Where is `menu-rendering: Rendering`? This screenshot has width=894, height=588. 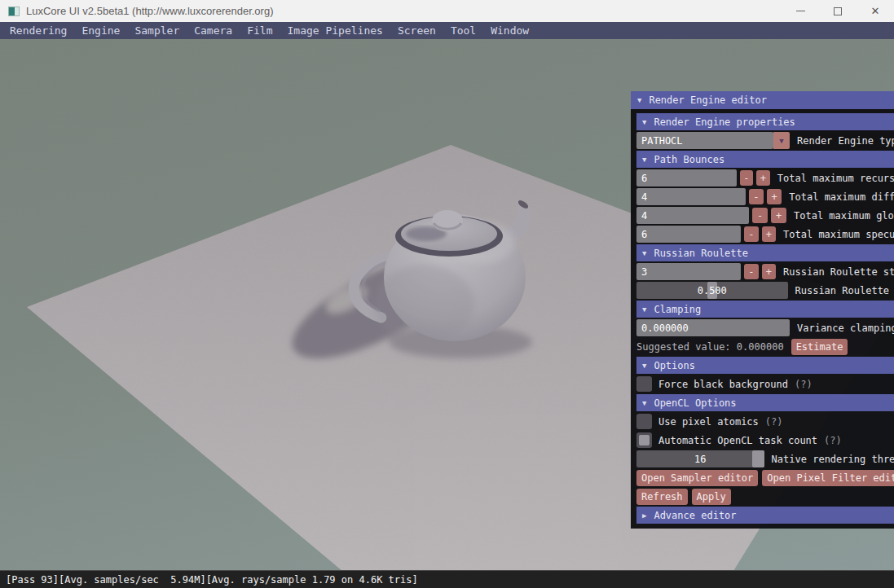
menu-rendering: Rendering is located at coordinates (38, 31).